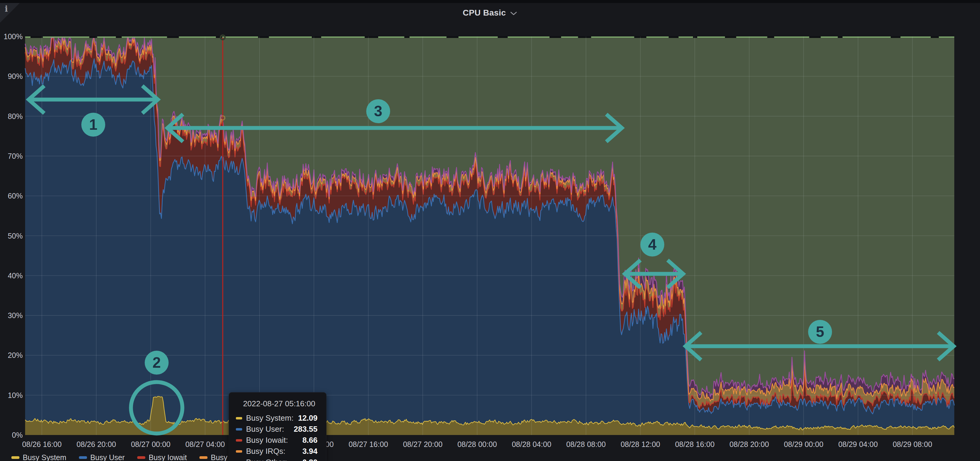 Image resolution: width=980 pixels, height=461 pixels. I want to click on y-tick-label: 70%, so click(11, 156).